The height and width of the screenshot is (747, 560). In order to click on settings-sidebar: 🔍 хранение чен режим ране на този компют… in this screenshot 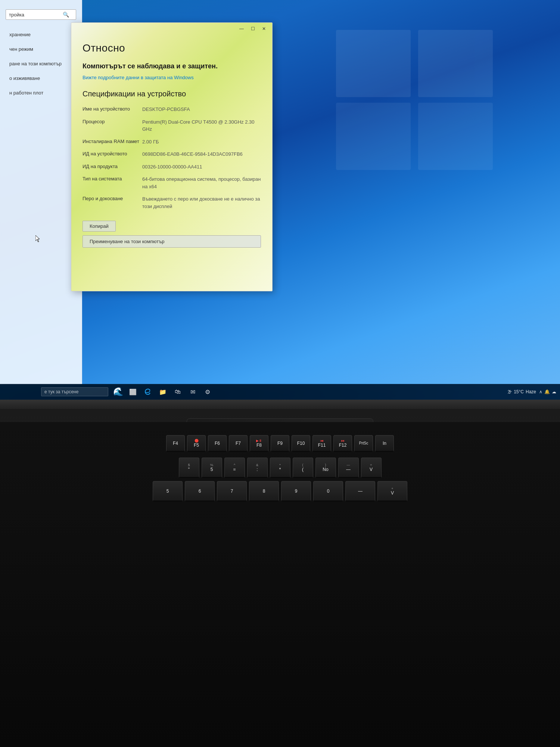, I will do `click(41, 192)`.